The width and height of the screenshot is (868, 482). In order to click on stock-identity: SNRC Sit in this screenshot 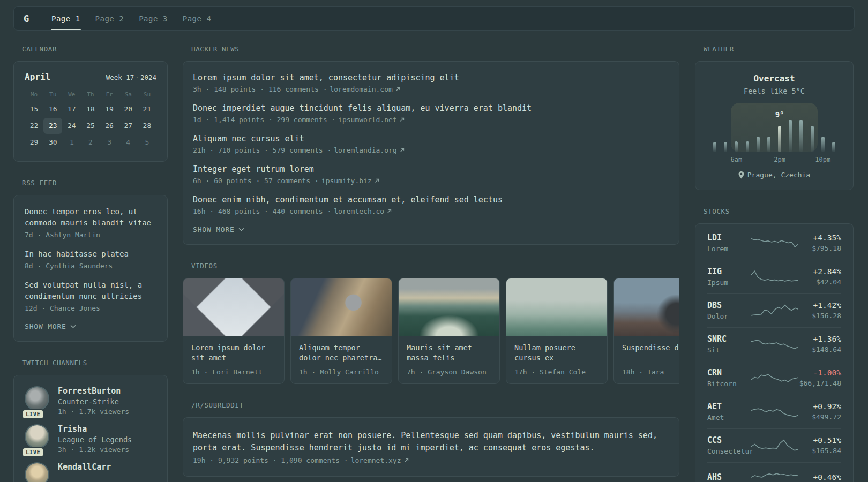, I will do `click(729, 344)`.